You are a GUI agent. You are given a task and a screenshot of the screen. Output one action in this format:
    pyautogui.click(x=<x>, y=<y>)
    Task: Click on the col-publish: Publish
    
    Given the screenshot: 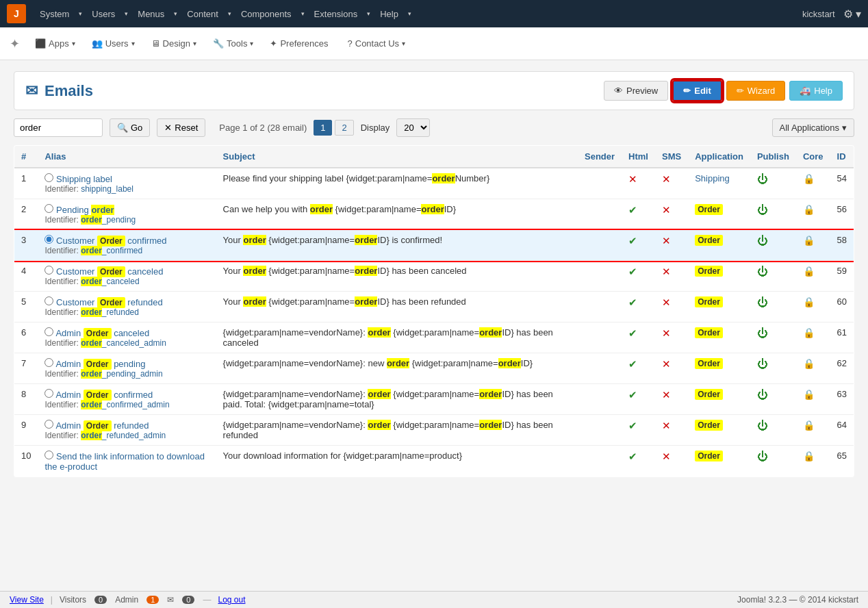 What is the action you would take?
    pyautogui.click(x=774, y=157)
    